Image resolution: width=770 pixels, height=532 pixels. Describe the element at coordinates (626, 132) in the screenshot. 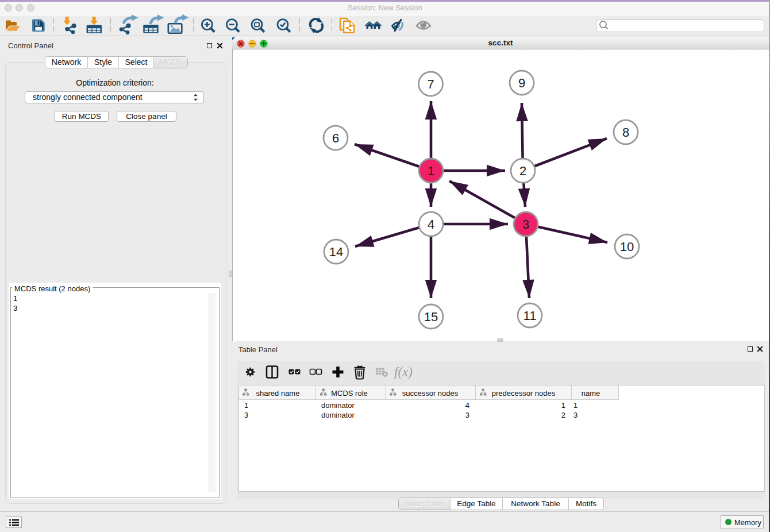

I see `svg-text: 8` at that location.